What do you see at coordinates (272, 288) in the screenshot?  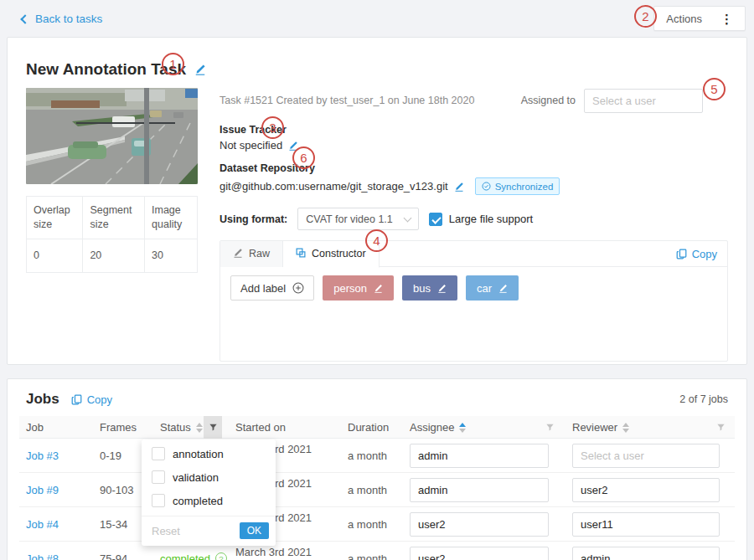 I see `add-label-button: Add label` at bounding box center [272, 288].